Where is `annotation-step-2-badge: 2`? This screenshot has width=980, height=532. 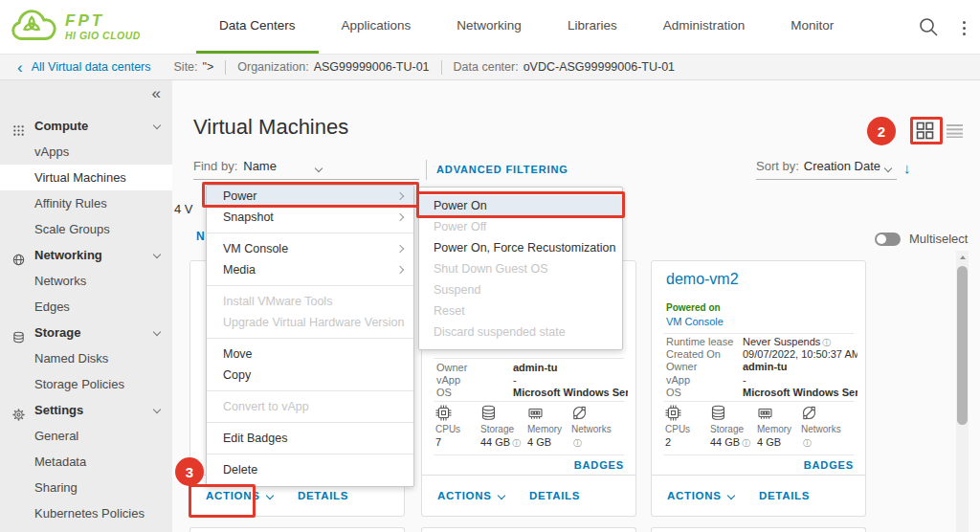 annotation-step-2-badge: 2 is located at coordinates (881, 131).